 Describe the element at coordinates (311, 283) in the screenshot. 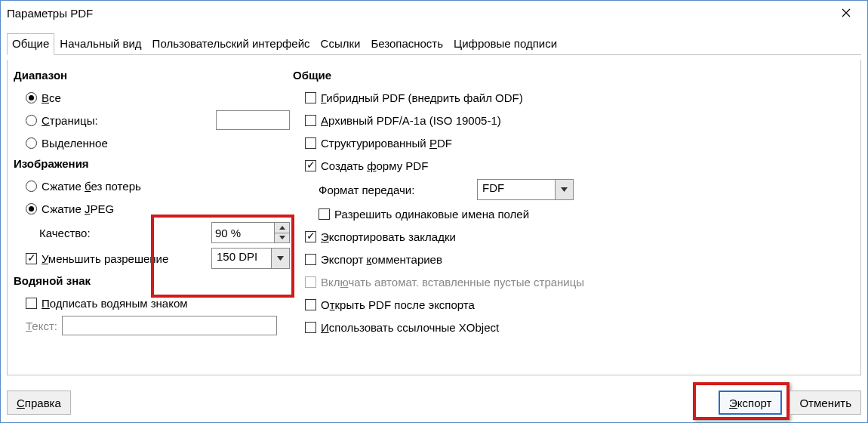

I see `blank-pages-input` at that location.